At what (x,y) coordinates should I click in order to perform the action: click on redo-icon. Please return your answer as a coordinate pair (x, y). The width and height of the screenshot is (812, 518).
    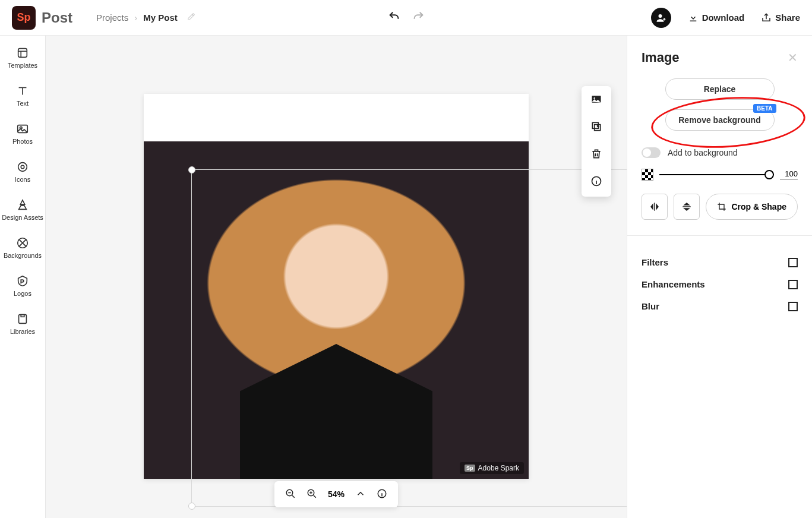
    Looking at the image, I should click on (418, 18).